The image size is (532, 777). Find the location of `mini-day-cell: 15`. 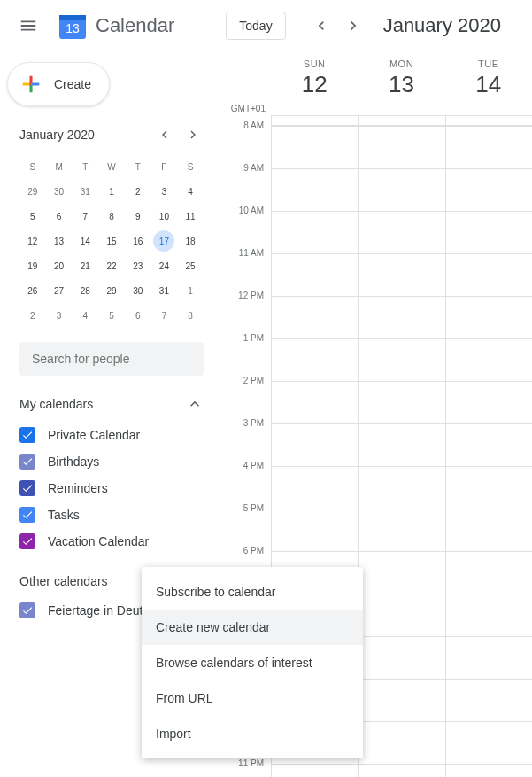

mini-day-cell: 15 is located at coordinates (112, 241).